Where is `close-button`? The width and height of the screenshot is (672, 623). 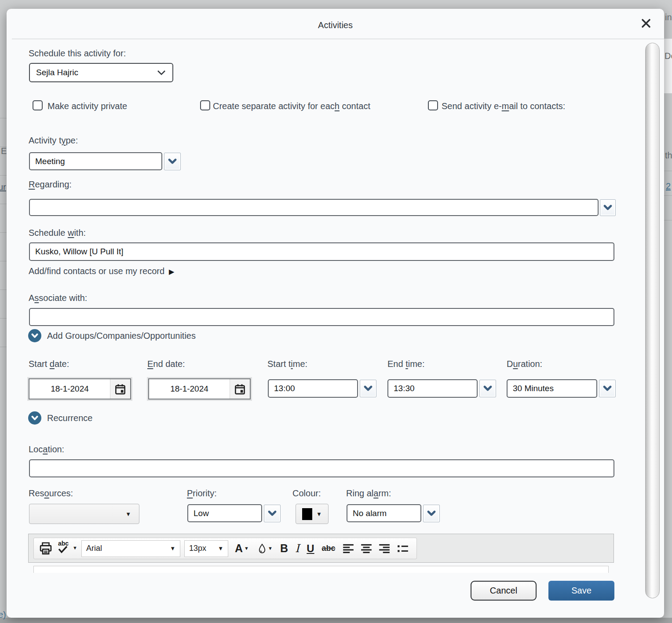
close-button is located at coordinates (646, 23).